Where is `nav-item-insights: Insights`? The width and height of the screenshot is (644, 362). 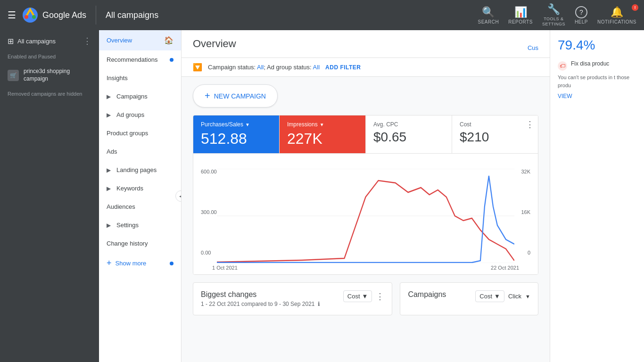
nav-item-insights: Insights is located at coordinates (140, 78).